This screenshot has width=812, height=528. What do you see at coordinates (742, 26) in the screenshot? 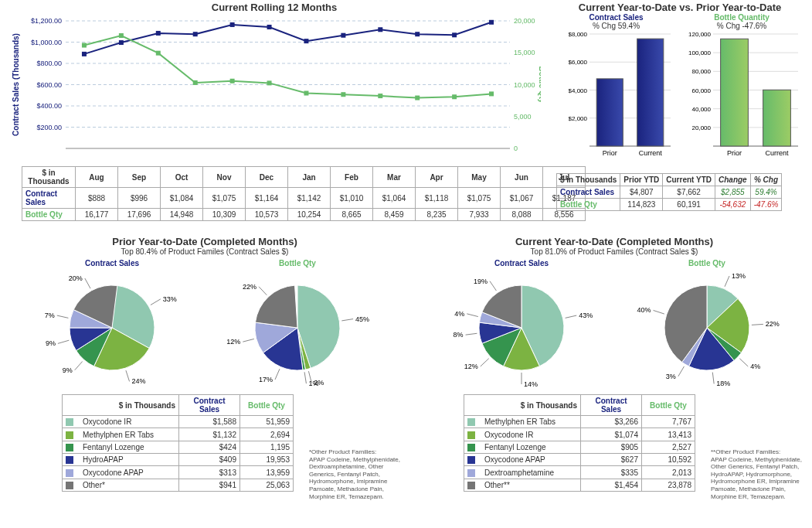
I see `ytd-qty-pct: % Chg -47.6%` at bounding box center [742, 26].